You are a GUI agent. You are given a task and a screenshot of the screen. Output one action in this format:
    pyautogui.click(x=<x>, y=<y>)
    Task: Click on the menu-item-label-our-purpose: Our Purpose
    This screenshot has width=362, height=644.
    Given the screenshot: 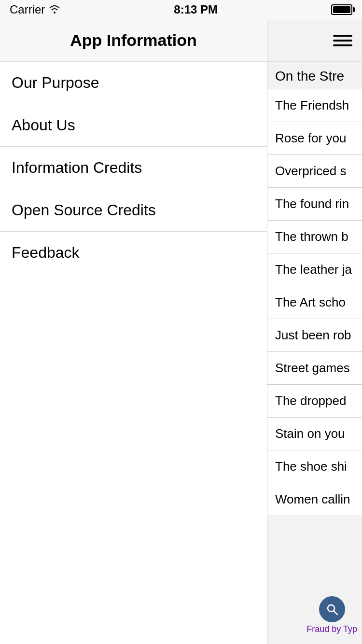 What is the action you would take?
    pyautogui.click(x=55, y=83)
    